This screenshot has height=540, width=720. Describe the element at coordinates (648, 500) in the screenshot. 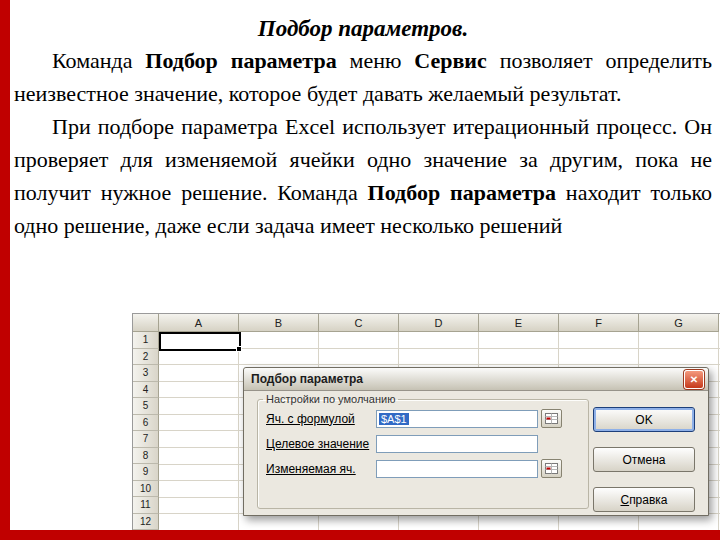

I see `help-button-rest: правка` at that location.